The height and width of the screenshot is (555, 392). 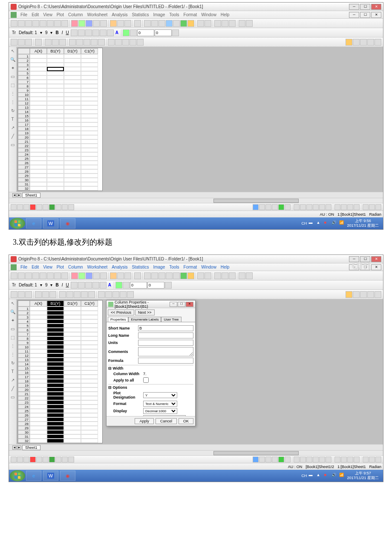 What do you see at coordinates (334, 223) in the screenshot?
I see `tray-icon-4: 🔊` at bounding box center [334, 223].